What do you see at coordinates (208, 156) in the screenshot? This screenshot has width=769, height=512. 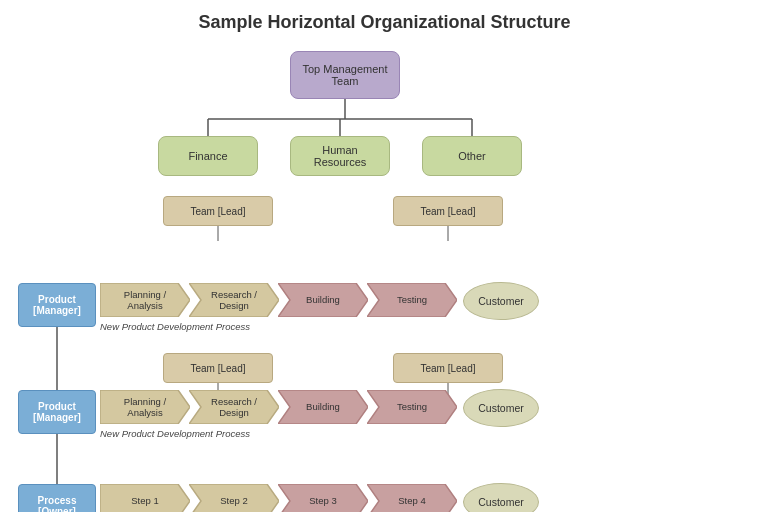 I see `finance-box: Finance` at bounding box center [208, 156].